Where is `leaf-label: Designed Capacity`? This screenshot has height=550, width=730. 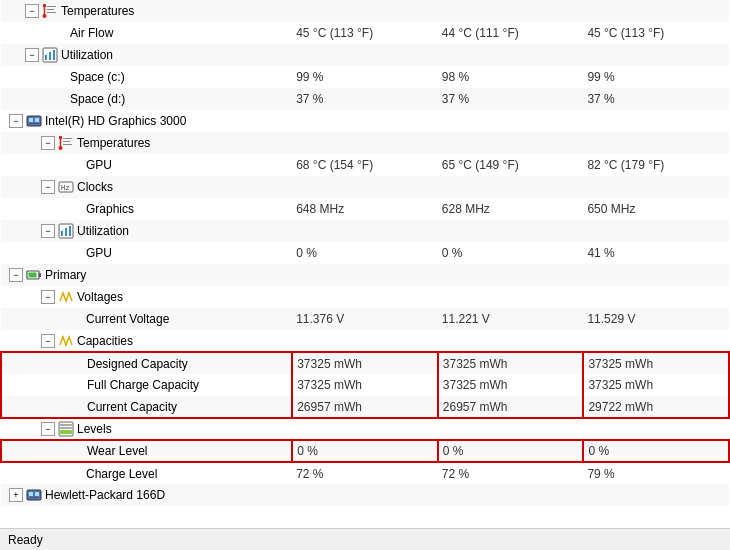
leaf-label: Designed Capacity is located at coordinates (138, 364).